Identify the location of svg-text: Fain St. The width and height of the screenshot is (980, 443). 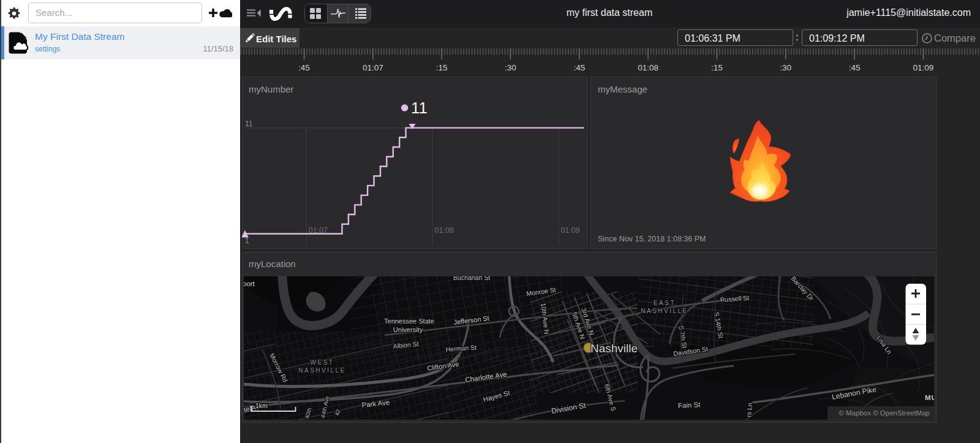
(689, 405).